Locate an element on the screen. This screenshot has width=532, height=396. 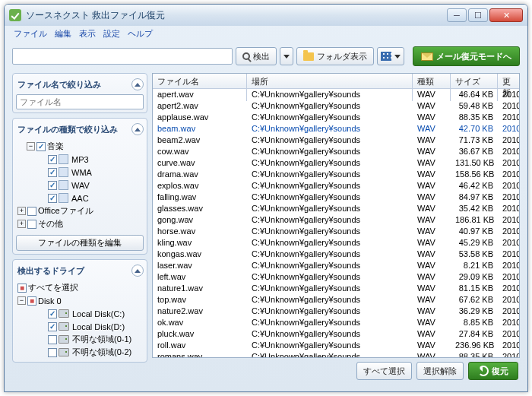
table-row: beam2.wavC:¥Unknown¥gallery¥soundsWAV71.… is located at coordinates (336, 140).